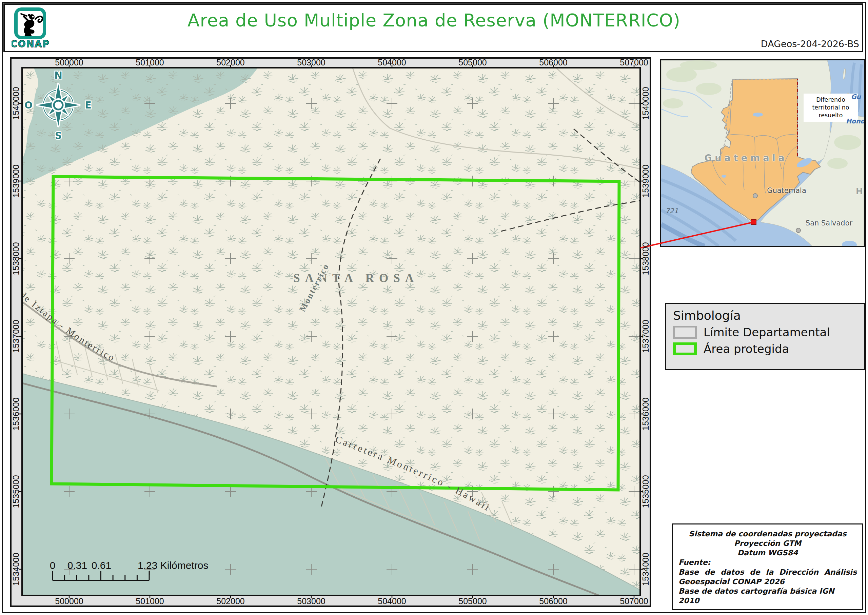  I want to click on san-salvador-label: San Salvador, so click(829, 223).